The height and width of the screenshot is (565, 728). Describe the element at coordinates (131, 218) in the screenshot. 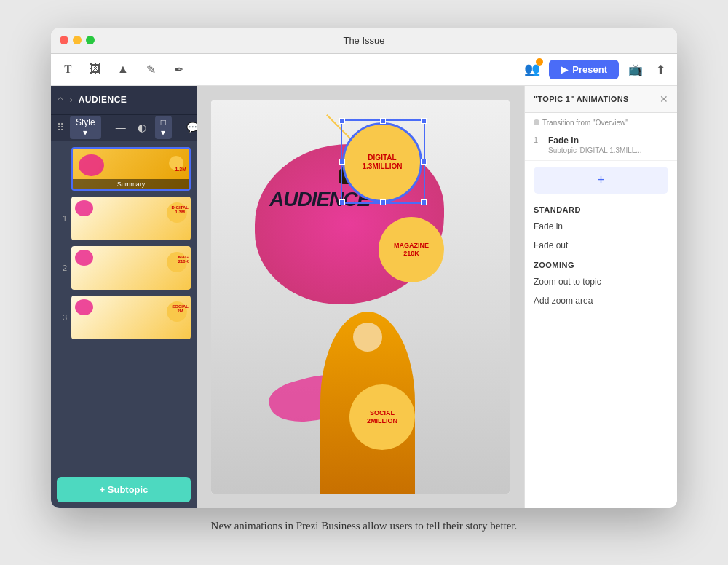

I see `thumbnail-content: DIGITAL1.3M` at that location.